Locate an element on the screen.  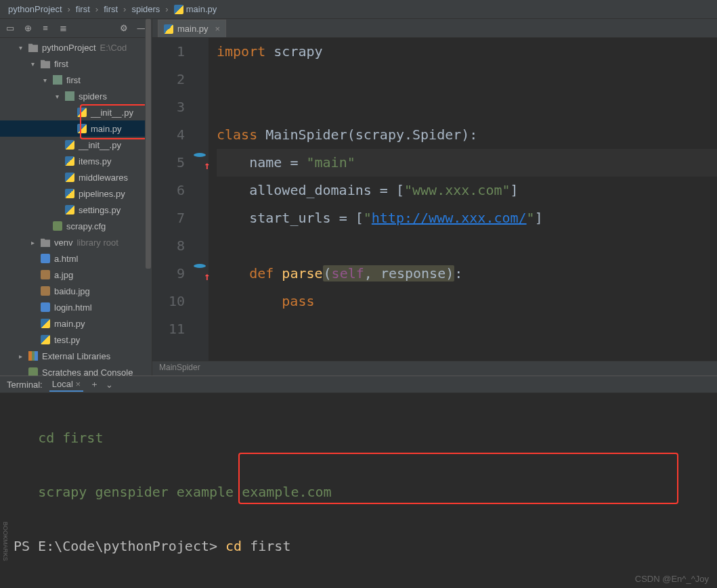
tree-row: ▸External Libraries is located at coordinates (76, 356).